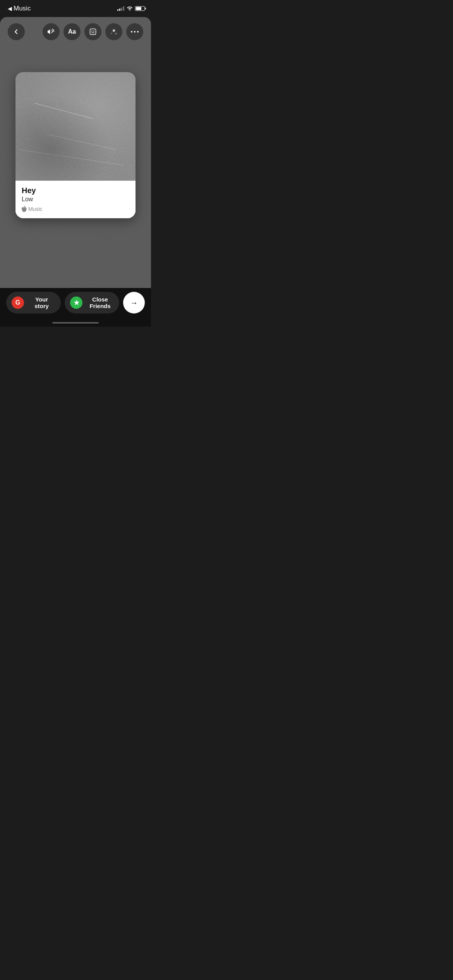  Describe the element at coordinates (10, 9) in the screenshot. I see `back-chevron-icon: ◀` at that location.